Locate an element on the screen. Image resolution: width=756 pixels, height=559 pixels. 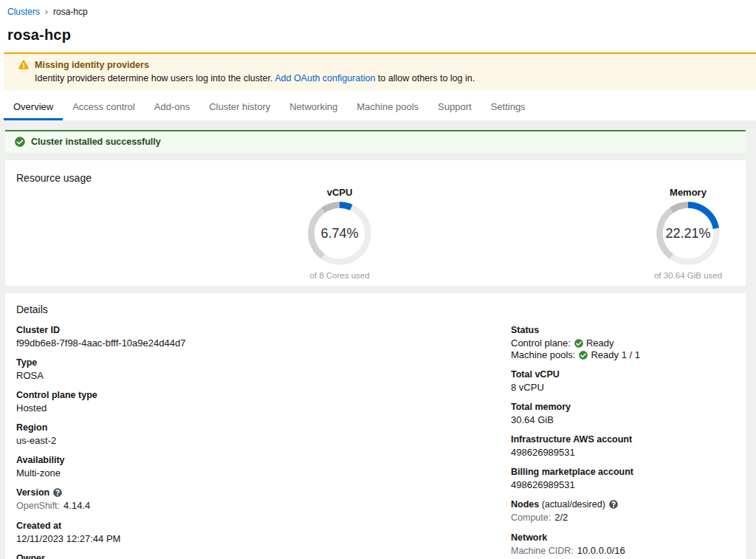
kv-name: Compute: is located at coordinates (531, 518).